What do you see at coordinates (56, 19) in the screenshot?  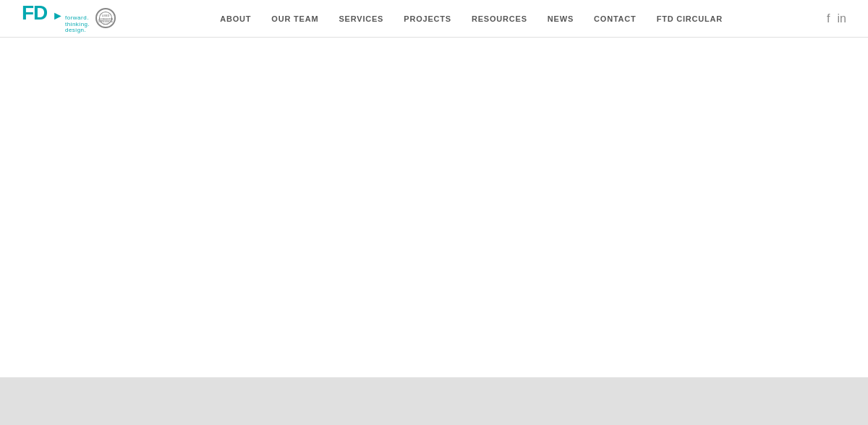 I see `logo-fd: FD ► forward. thinking. design.` at bounding box center [56, 19].